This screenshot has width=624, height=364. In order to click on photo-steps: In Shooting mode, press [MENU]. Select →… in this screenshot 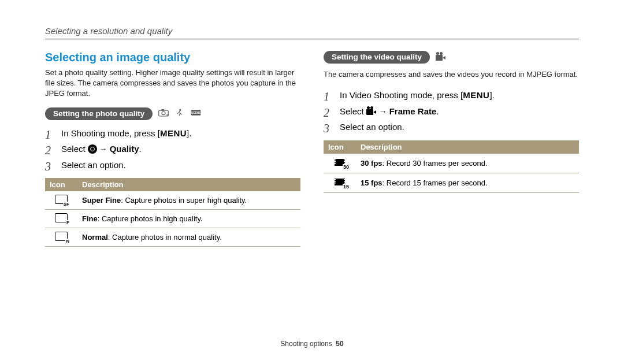, I will do `click(173, 149)`.